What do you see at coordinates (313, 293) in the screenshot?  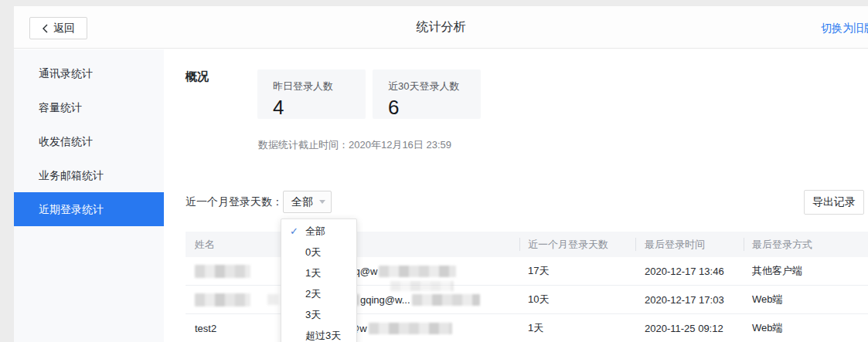 I see `menu-option-label: 2天` at bounding box center [313, 293].